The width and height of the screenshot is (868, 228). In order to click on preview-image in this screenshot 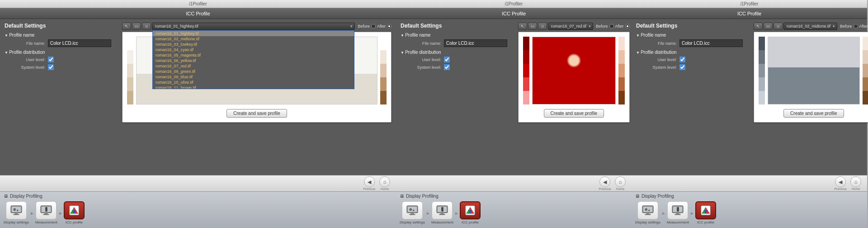, I will do `click(814, 71)`.